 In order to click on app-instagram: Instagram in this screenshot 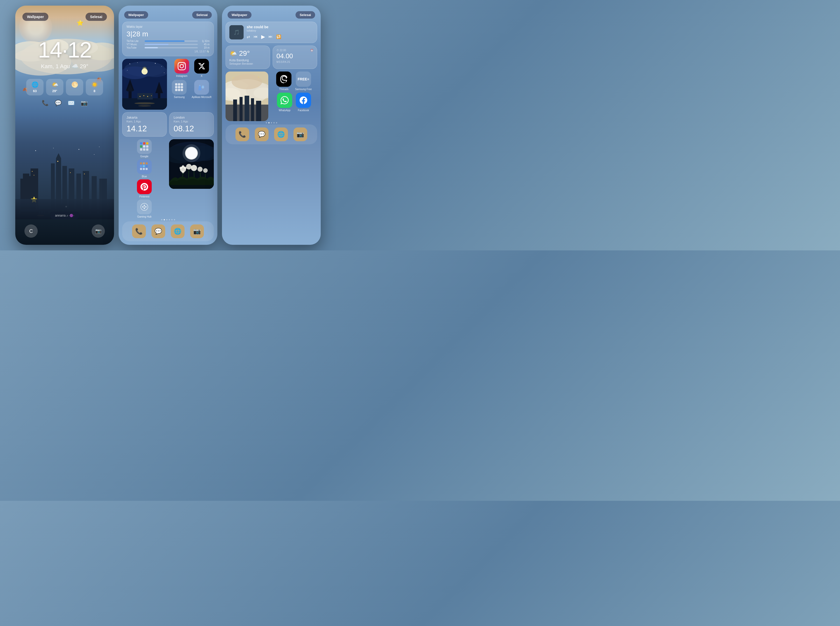, I will do `click(182, 68)`.